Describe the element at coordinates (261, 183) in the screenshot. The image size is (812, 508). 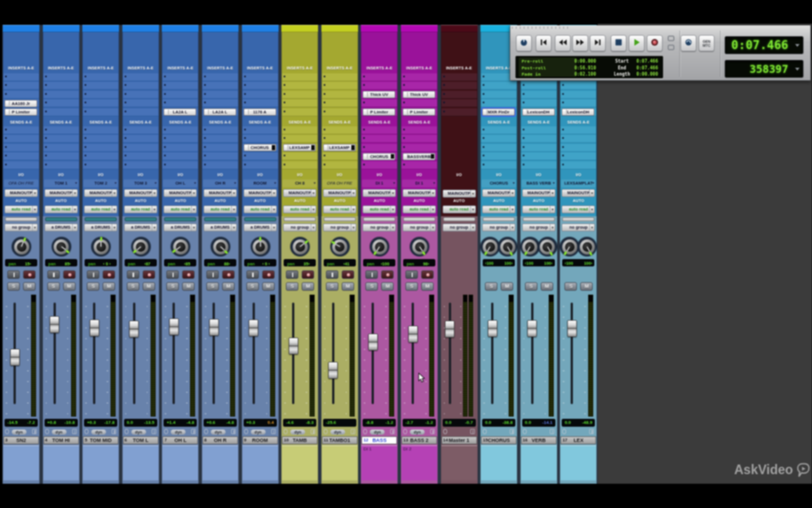
I see `input-selector: ROOM` at that location.